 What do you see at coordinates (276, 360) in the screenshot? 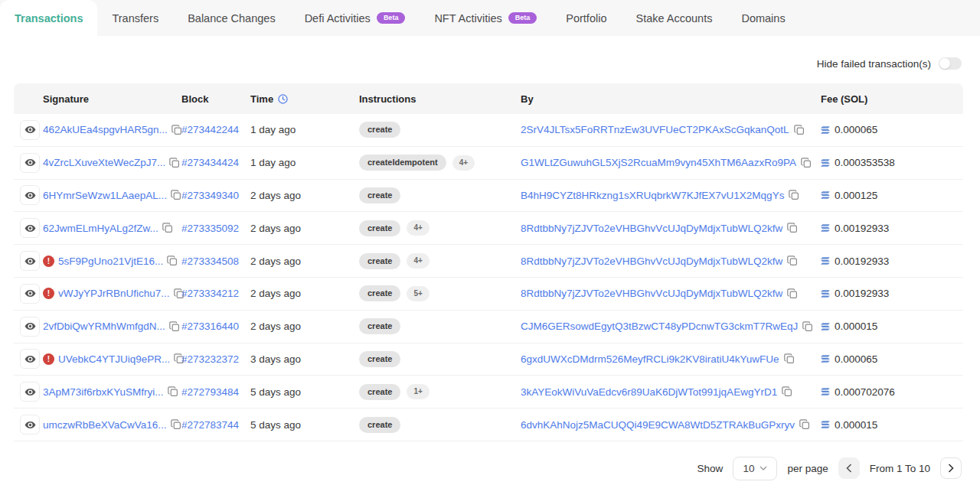
I see `time-ago-text: 3 days ago` at bounding box center [276, 360].